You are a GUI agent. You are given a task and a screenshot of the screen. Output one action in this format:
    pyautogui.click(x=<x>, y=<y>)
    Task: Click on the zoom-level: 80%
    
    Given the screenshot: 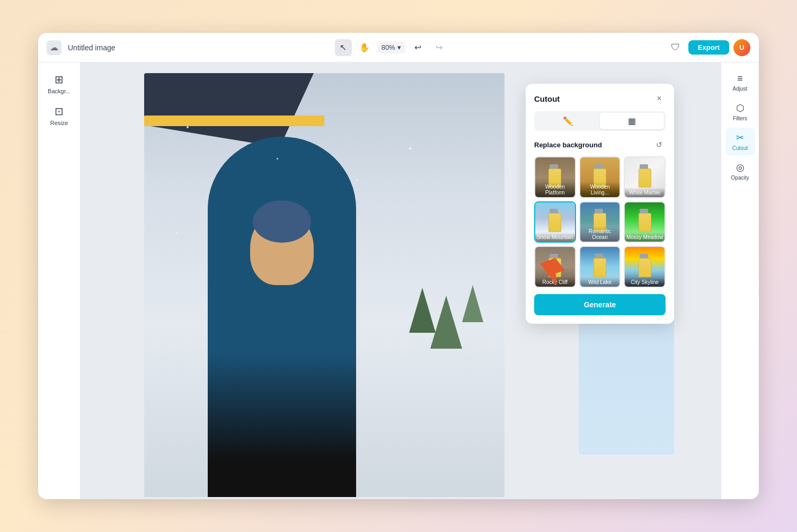 What is the action you would take?
    pyautogui.click(x=388, y=48)
    